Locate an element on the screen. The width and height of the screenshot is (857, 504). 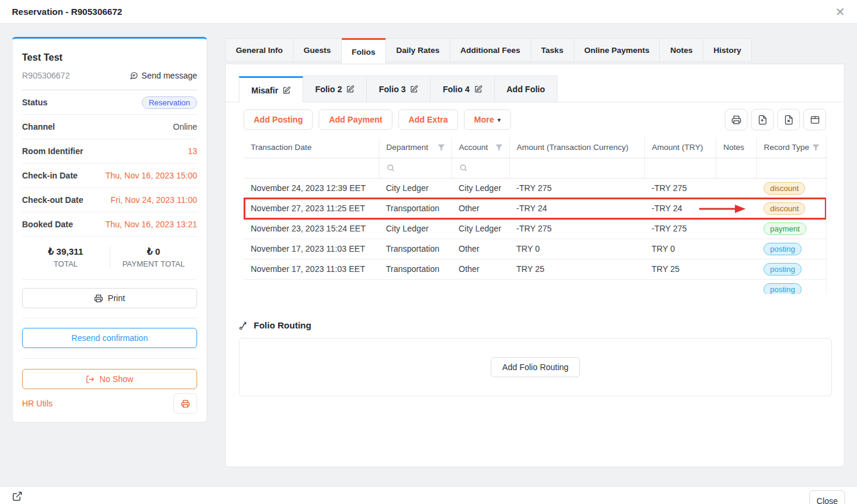
filter-record-type is located at coordinates (791, 168).